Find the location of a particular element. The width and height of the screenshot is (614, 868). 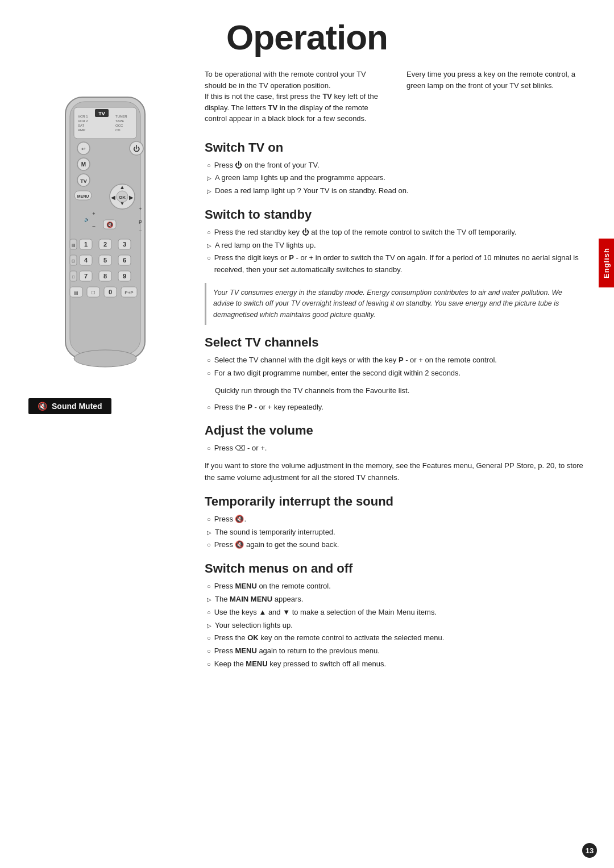

svg-text: M is located at coordinates (84, 165).